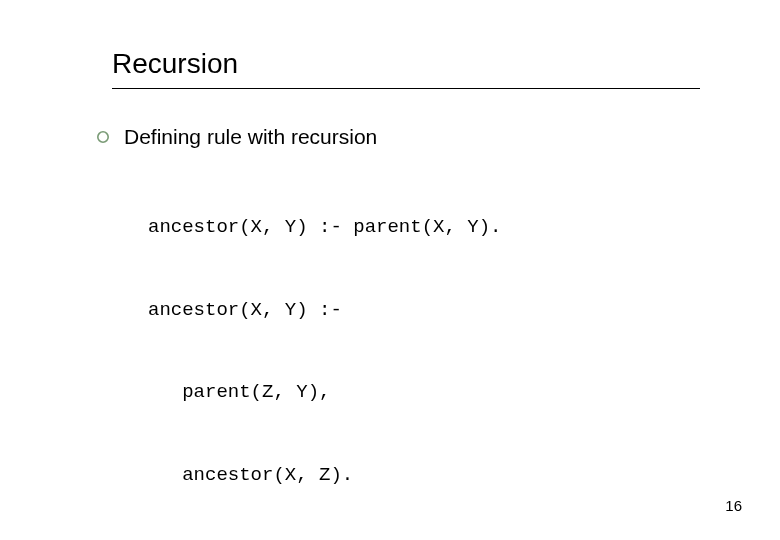  I want to click on code-line: ancestor(X, Y) :- parent(X, Y)., so click(429, 228).